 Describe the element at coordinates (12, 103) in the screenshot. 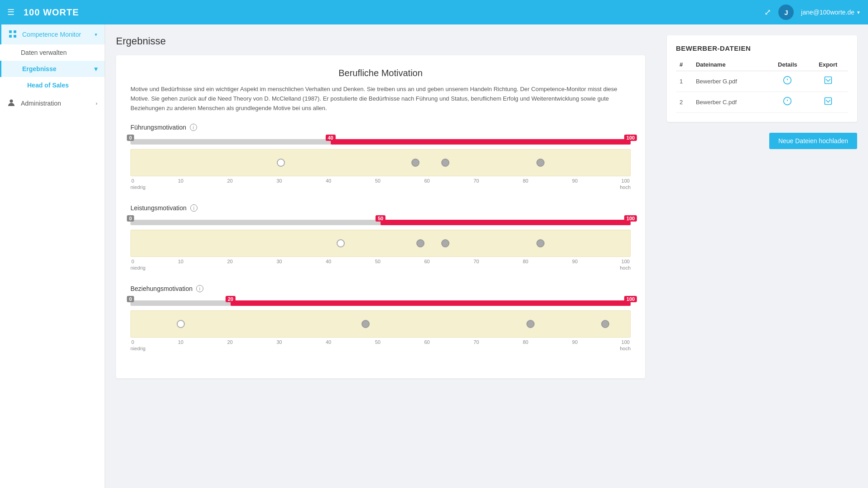

I see `person-icon` at that location.